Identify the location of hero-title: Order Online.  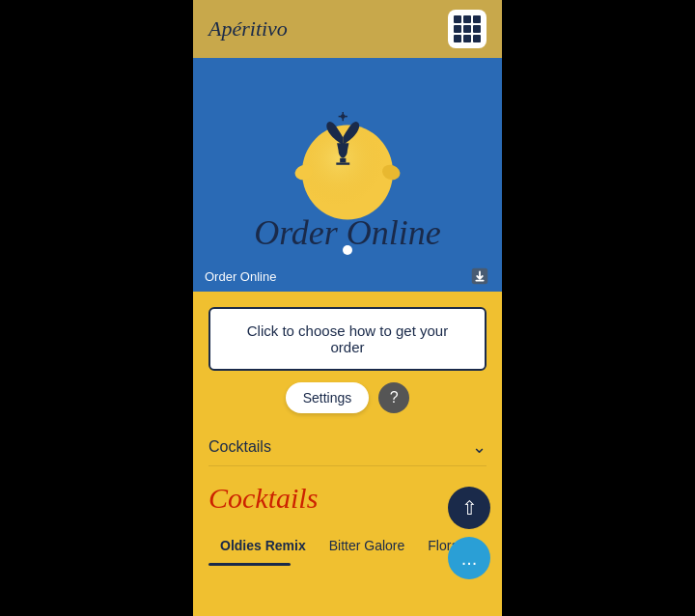
(348, 233).